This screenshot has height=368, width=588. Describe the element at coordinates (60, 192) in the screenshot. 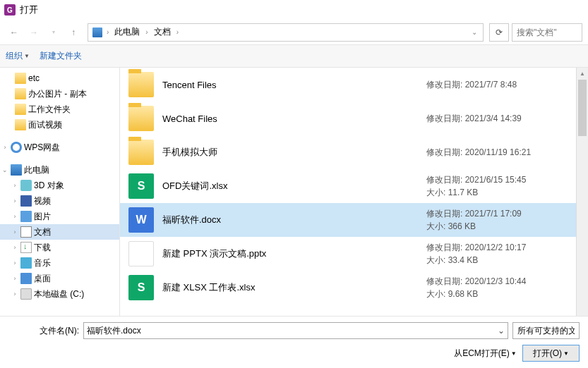

I see `sidebar: etc 办公图片 - 副本 工作文件夹 面试视频 ›WPS网盘 ⌄此电脑 ›3D…` at that location.